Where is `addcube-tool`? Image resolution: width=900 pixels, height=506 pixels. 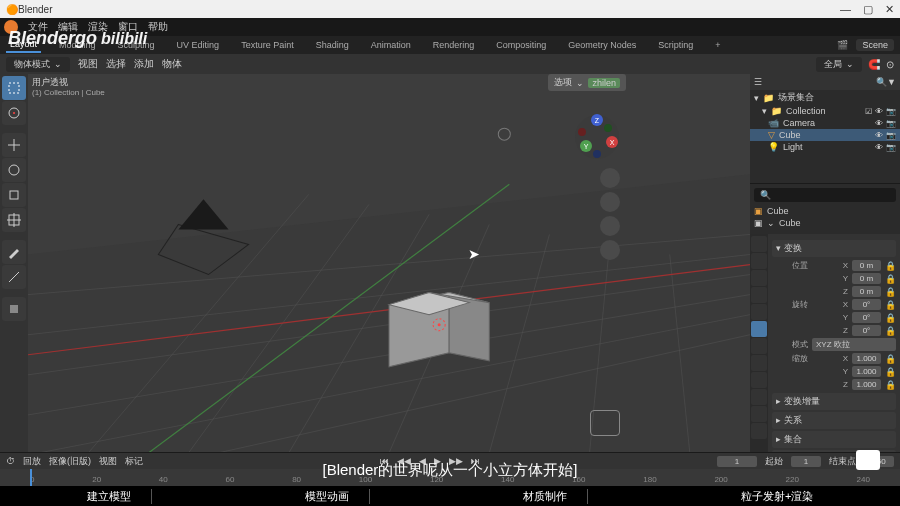
addcube-tool is located at coordinates (14, 309).